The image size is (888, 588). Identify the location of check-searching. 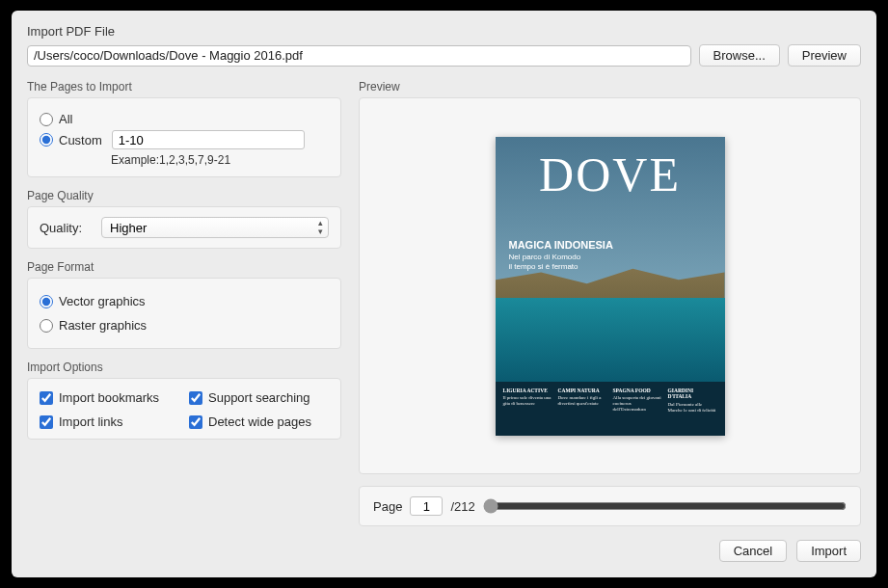
(196, 398).